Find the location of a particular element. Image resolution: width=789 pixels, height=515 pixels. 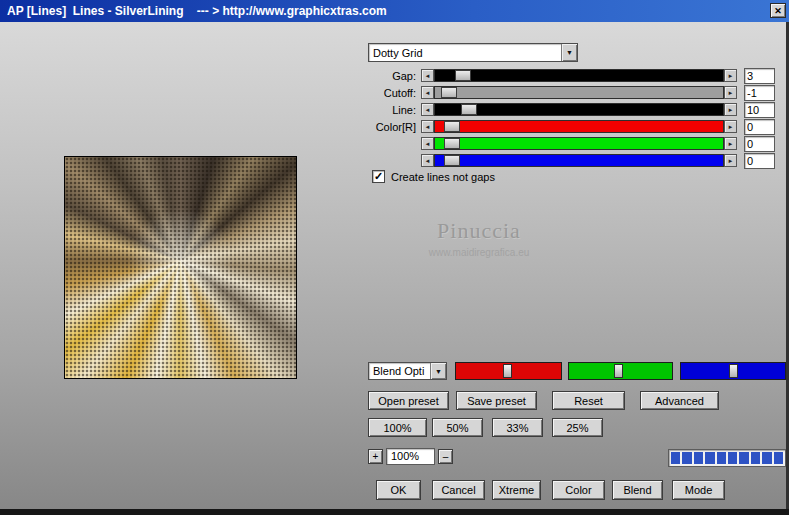

zoom-100-button: 100% is located at coordinates (398, 428).